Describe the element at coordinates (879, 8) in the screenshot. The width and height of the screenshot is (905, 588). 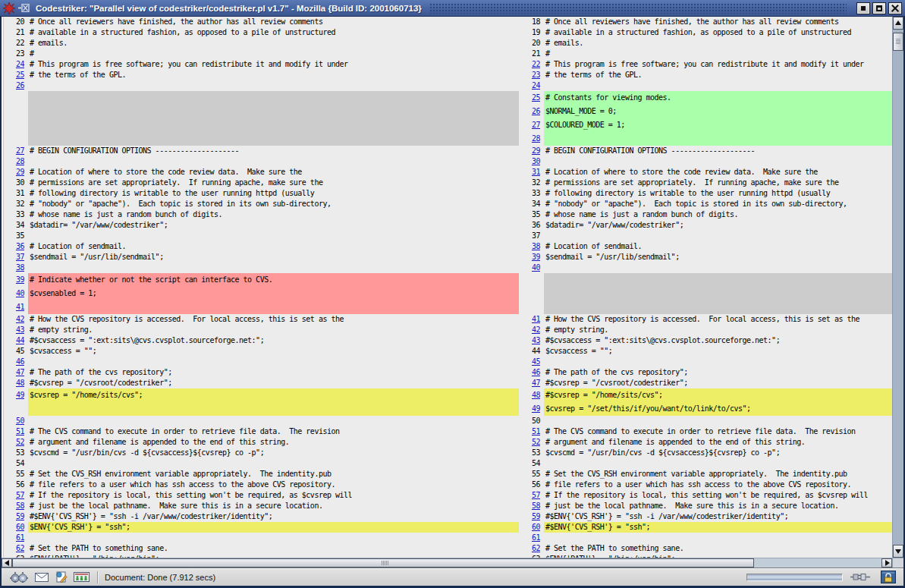
I see `maximize-button` at that location.